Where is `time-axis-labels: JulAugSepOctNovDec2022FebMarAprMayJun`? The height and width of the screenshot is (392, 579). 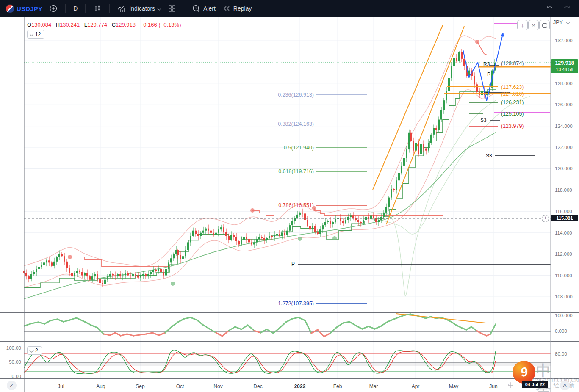 time-axis-labels: JulAugSepOctNovDec2022FebMarAprMayJun is located at coordinates (277, 386).